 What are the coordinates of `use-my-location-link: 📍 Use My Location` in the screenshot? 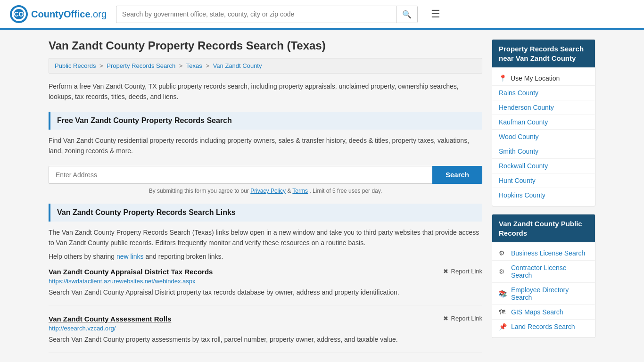 It's located at (544, 78).